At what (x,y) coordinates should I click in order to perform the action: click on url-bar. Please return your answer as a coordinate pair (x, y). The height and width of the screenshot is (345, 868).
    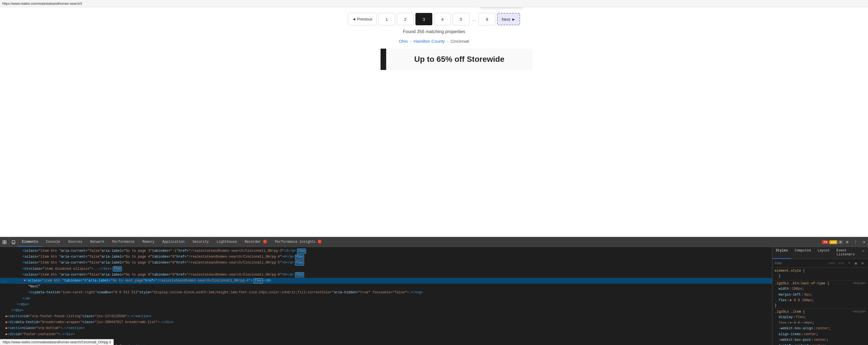
    Looking at the image, I should click on (42, 3).